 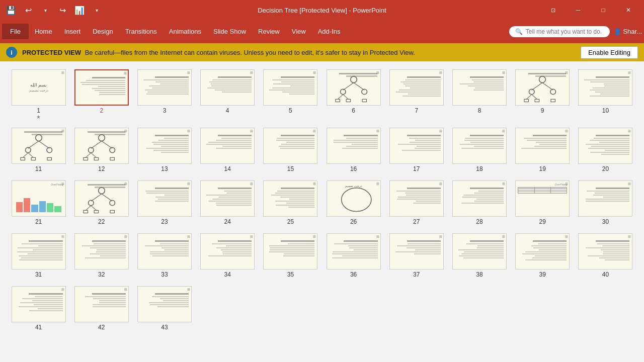 I want to click on menu-item-transitions: Transitions, so click(x=141, y=31).